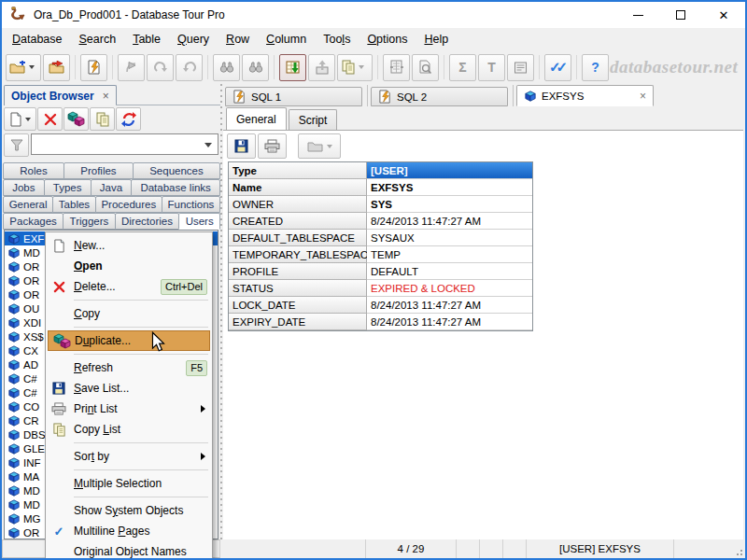 The width and height of the screenshot is (747, 560). What do you see at coordinates (34, 221) in the screenshot?
I see `category-tab-packages: Packages` at bounding box center [34, 221].